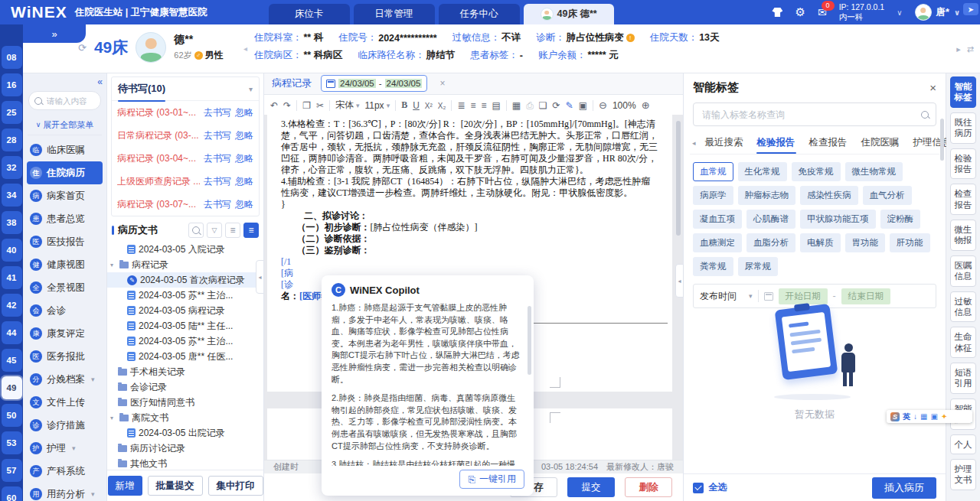  What do you see at coordinates (963, 307) in the screenshot?
I see `strip-allergy-info: 过敏信息` at bounding box center [963, 307].